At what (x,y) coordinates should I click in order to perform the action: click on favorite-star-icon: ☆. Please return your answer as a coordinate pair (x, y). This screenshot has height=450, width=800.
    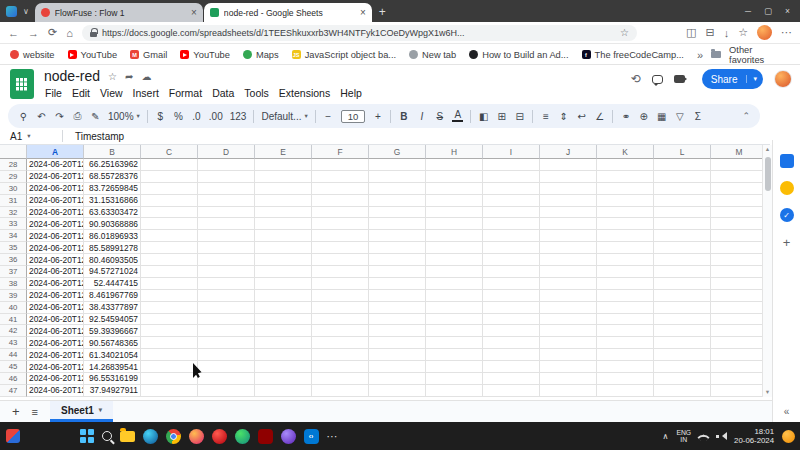
    Looking at the image, I should click on (624, 32).